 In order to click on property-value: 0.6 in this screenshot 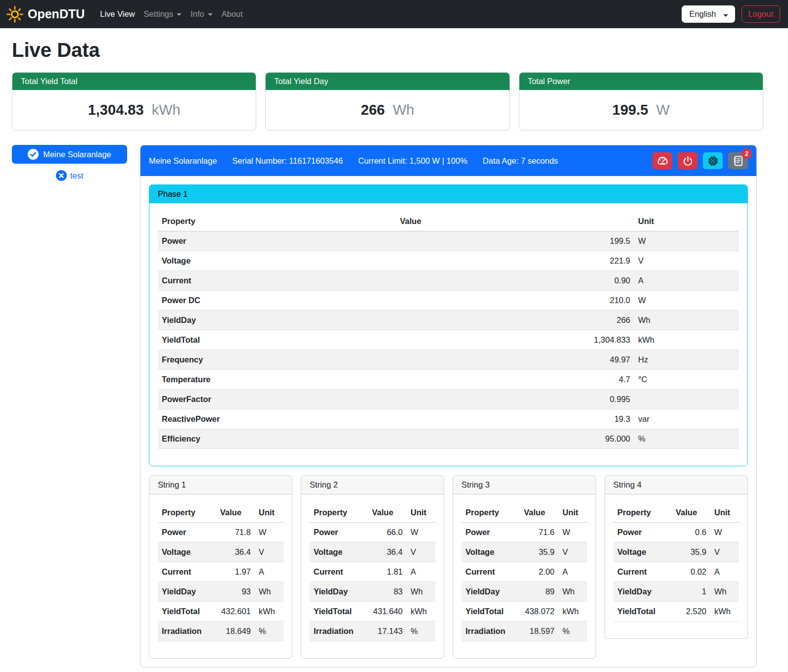, I will do `click(691, 533)`.